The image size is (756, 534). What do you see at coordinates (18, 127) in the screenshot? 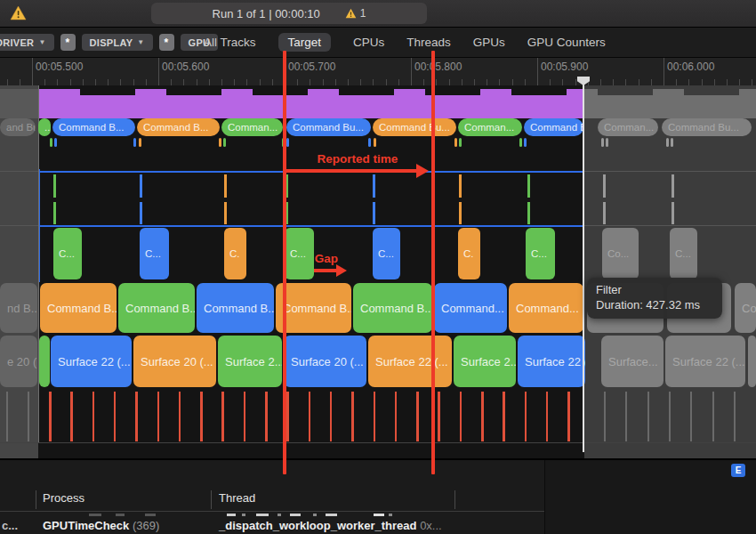
I see `command-buffer-pill: and Bu...` at bounding box center [18, 127].